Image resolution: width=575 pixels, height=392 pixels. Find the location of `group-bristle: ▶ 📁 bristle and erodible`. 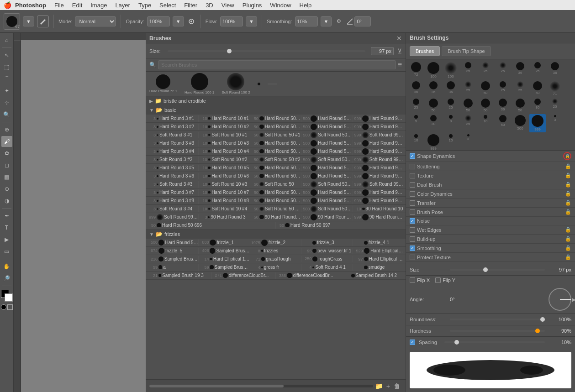

group-bristle: ▶ 📁 bristle and erodible is located at coordinates (276, 101).